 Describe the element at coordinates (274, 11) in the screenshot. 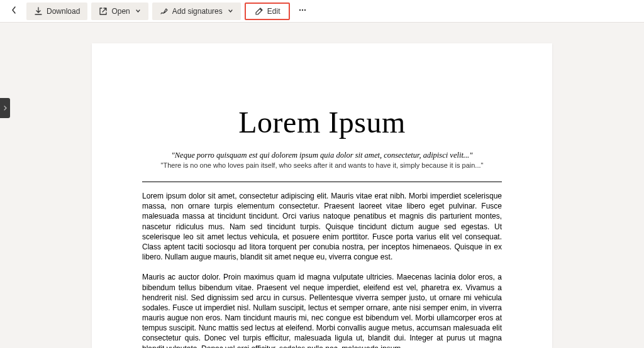

I see `edit-label: Edit` at that location.